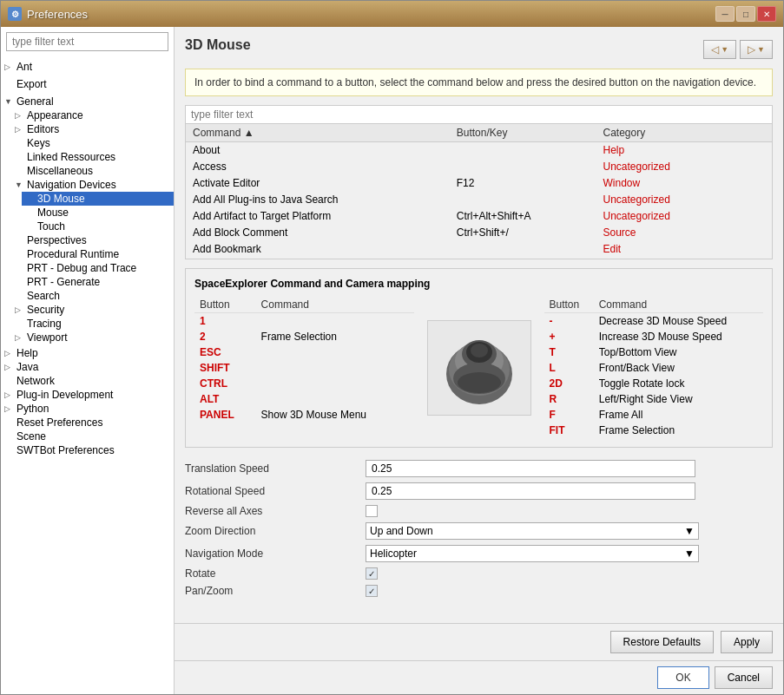  What do you see at coordinates (92, 282) in the screenshot?
I see `sidebar-item-prt-generate: PRT - Generate` at bounding box center [92, 282].